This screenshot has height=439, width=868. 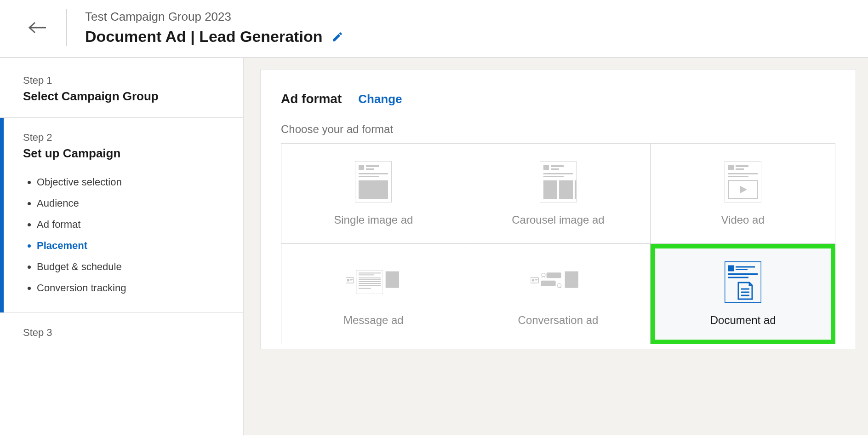 I want to click on single-image-icon, so click(x=373, y=182).